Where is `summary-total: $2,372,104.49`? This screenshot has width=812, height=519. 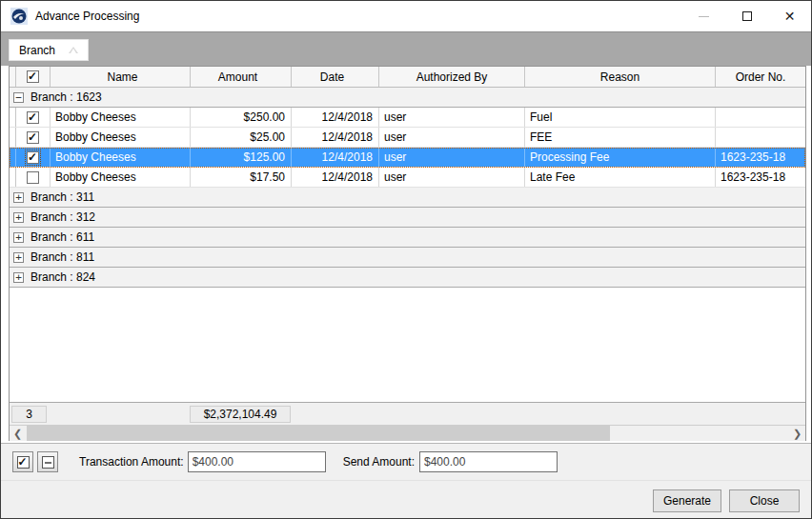
summary-total: $2,372,104.49 is located at coordinates (240, 414).